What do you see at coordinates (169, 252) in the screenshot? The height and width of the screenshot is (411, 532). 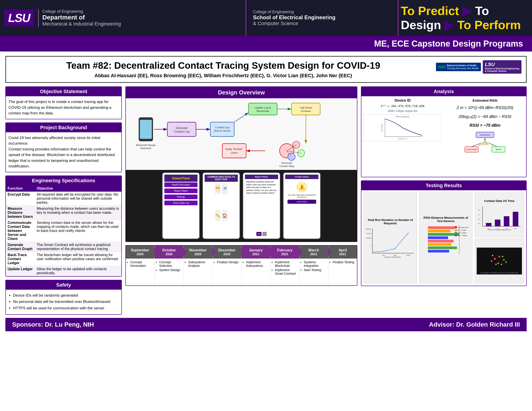 I see `timeline-month-1: October2020` at bounding box center [169, 252].